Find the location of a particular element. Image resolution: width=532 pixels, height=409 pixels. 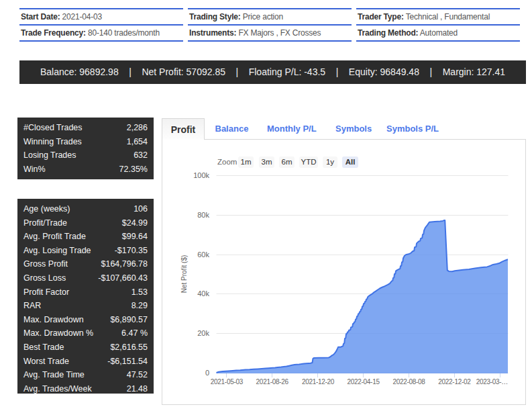

svg-text: 2022-12-02 is located at coordinates (455, 381).